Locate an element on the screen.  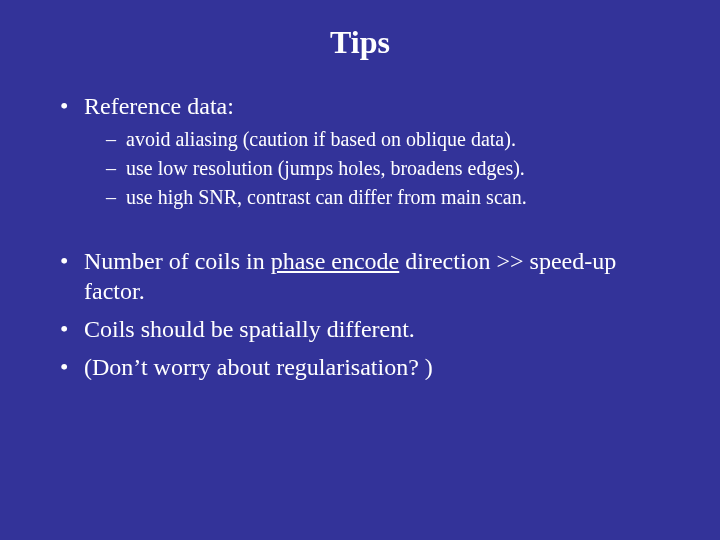
sub-bullet-list: avoid aliasing (caution if based on obli… is located at coordinates (388, 168).